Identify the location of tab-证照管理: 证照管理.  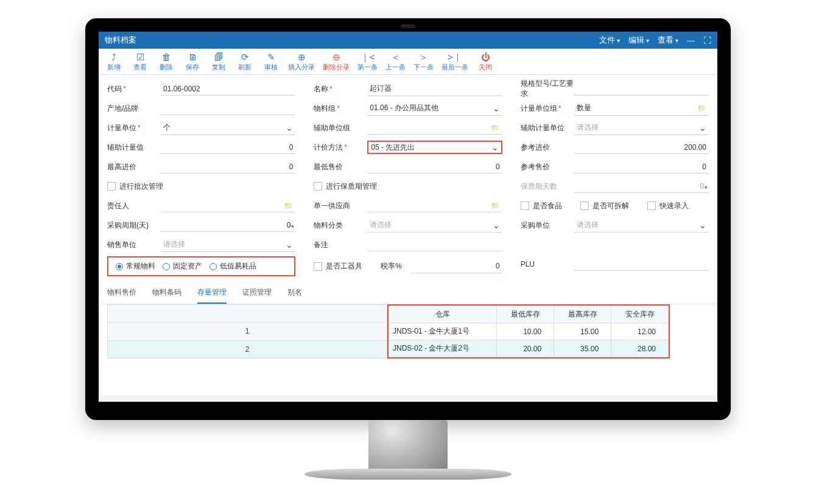
(257, 293).